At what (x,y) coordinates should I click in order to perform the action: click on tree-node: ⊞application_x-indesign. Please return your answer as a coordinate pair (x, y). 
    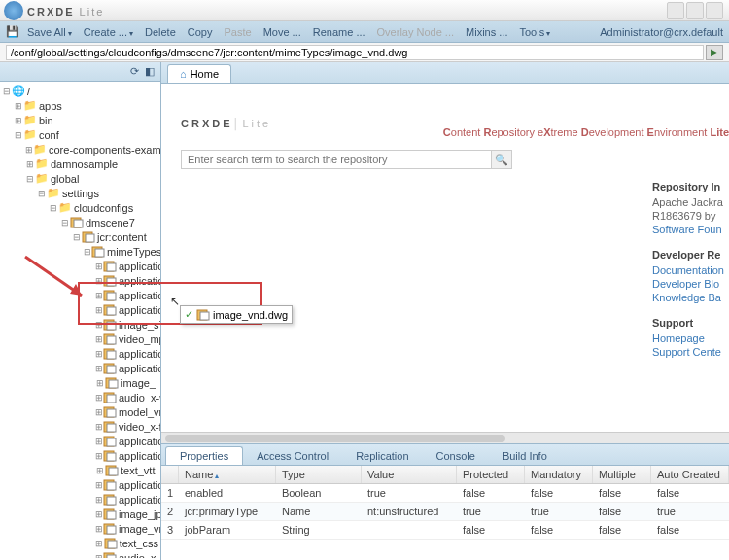
    Looking at the image, I should click on (80, 354).